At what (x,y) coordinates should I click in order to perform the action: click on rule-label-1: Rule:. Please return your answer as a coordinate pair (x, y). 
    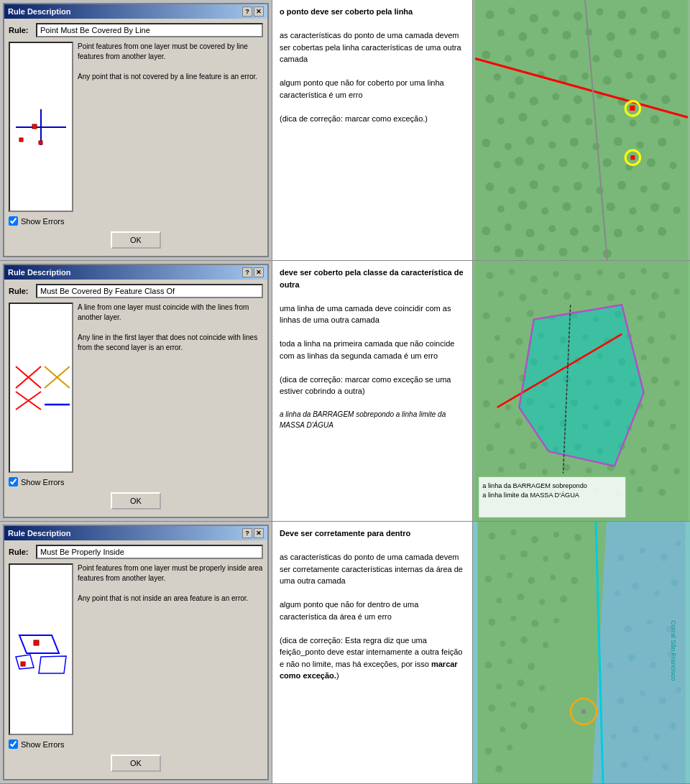
    Looking at the image, I should click on (20, 30).